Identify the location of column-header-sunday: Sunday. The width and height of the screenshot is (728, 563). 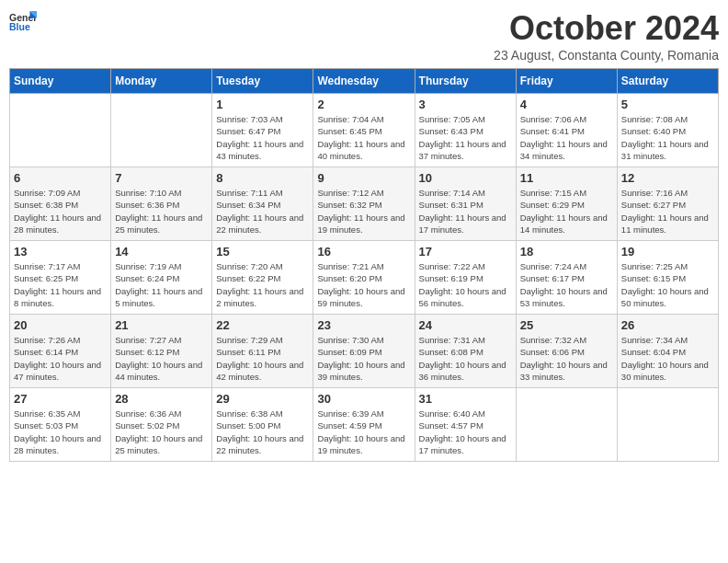
(61, 81).